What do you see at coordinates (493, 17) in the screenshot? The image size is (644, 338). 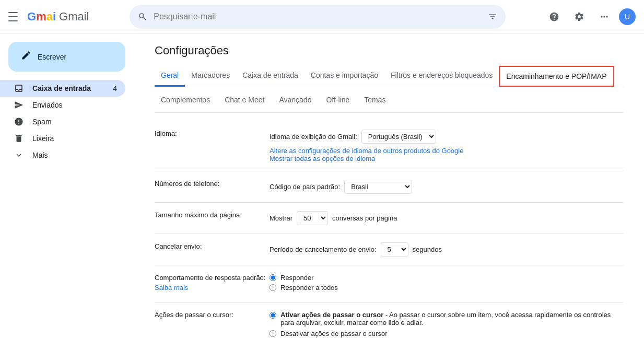 I see `filter-icon` at bounding box center [493, 17].